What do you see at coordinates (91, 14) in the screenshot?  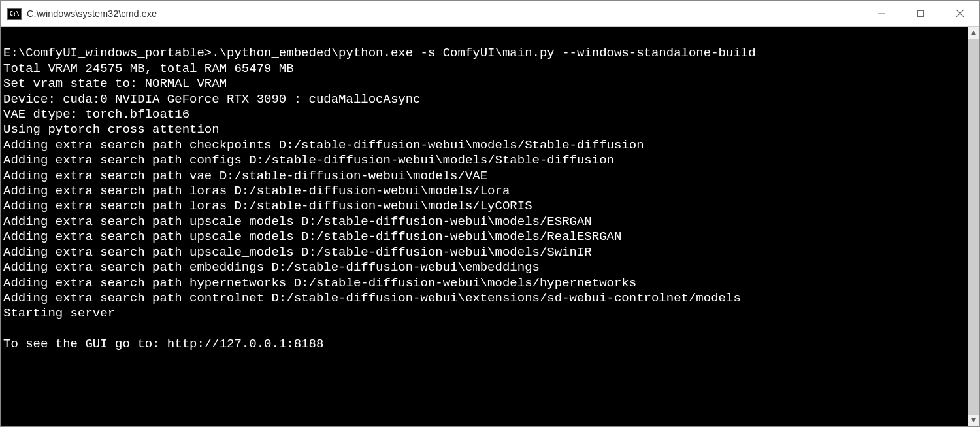 I see `window-title: C:\windows\system32\cmd.exe` at bounding box center [91, 14].